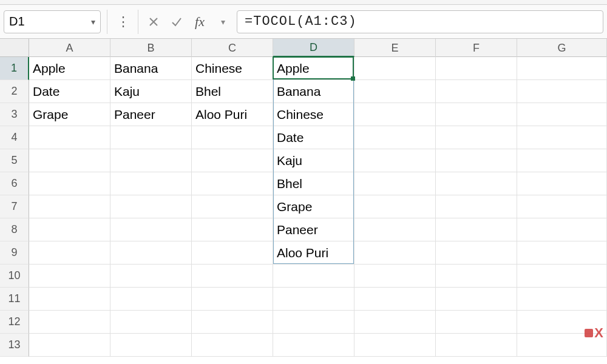 Image resolution: width=607 pixels, height=364 pixels. What do you see at coordinates (232, 207) in the screenshot?
I see `cell-C7` at bounding box center [232, 207].